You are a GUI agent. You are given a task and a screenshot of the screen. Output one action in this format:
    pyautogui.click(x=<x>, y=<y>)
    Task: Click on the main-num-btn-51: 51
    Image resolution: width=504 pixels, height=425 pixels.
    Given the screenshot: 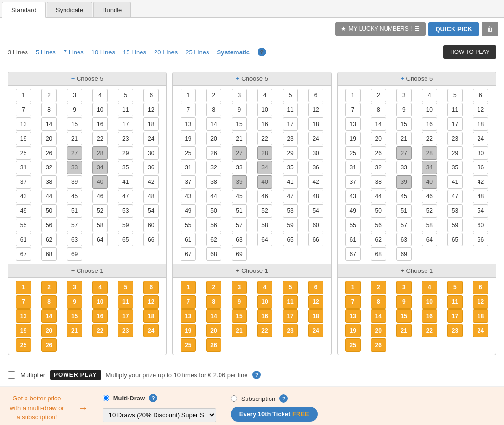 What is the action you would take?
    pyautogui.click(x=75, y=211)
    